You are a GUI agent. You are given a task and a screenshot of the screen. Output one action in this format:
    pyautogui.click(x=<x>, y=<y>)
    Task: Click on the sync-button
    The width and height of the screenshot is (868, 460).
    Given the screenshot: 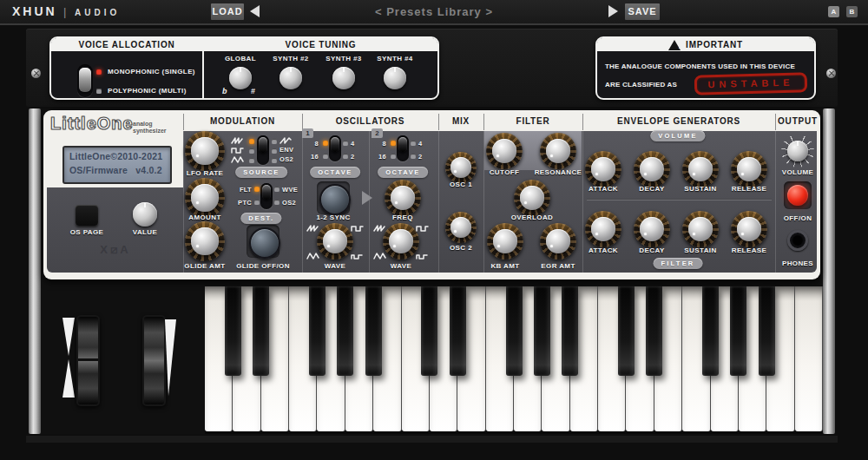 What is the action you would take?
    pyautogui.click(x=335, y=200)
    